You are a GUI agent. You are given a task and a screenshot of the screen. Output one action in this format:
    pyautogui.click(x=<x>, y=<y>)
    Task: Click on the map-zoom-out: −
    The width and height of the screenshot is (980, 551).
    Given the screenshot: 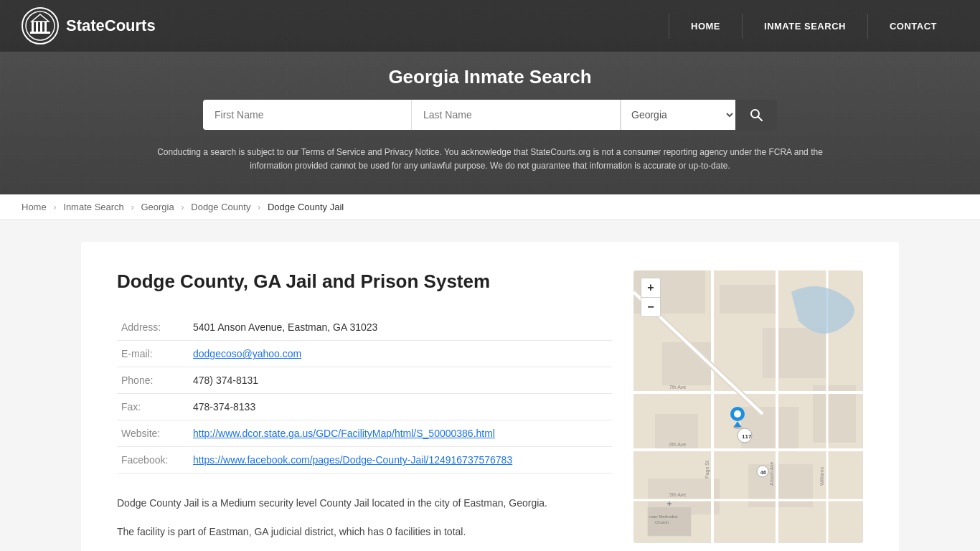 What is the action you would take?
    pyautogui.click(x=651, y=307)
    